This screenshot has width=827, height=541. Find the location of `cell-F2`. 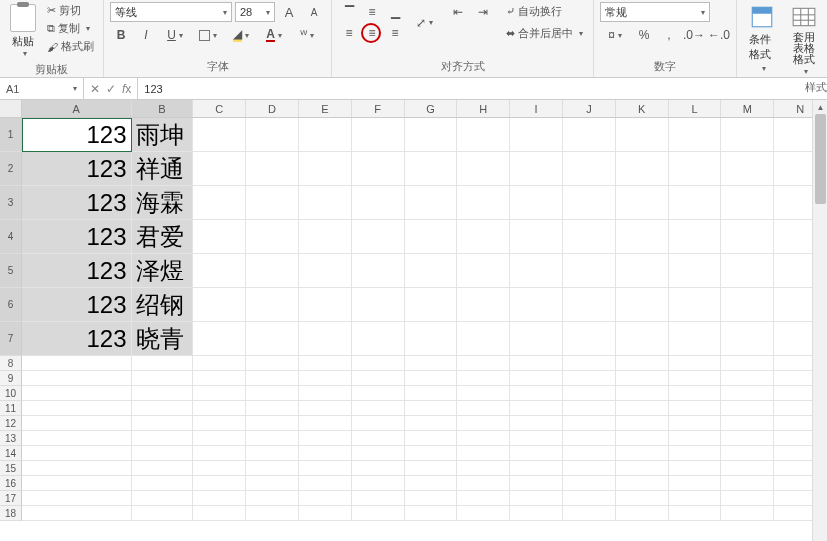

cell-F2 is located at coordinates (378, 169).